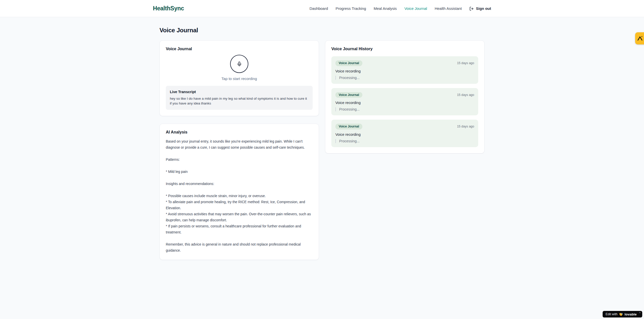 This screenshot has height=319, width=644. I want to click on live-transcript-text: hey so like I do have a mild pain in my …, so click(239, 101).